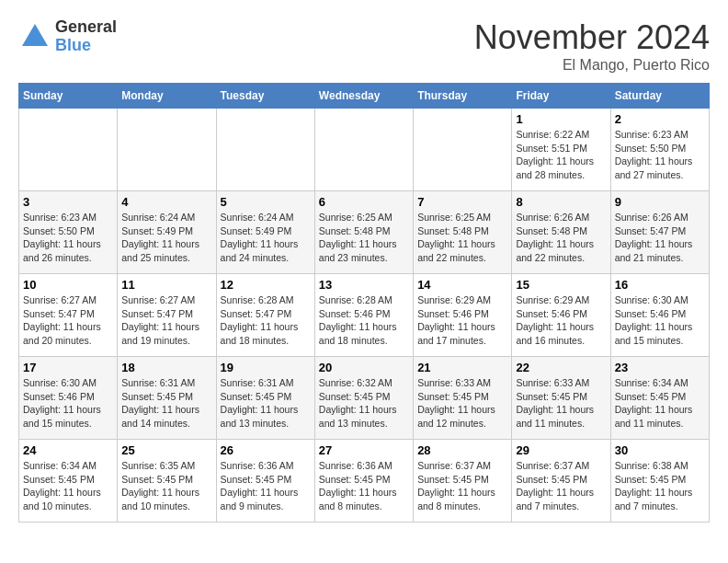  What do you see at coordinates (167, 233) in the screenshot?
I see `calendar-day-cell: 4Sunrise: 6:24 AM Sunset: 5:49 PM Daylig…` at bounding box center [167, 233].